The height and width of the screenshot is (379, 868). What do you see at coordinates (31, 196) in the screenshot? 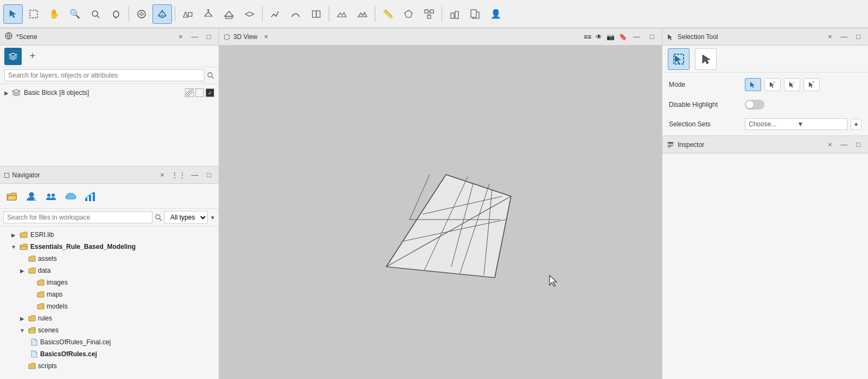
I see `nav-add-user-btn: +` at bounding box center [31, 196].